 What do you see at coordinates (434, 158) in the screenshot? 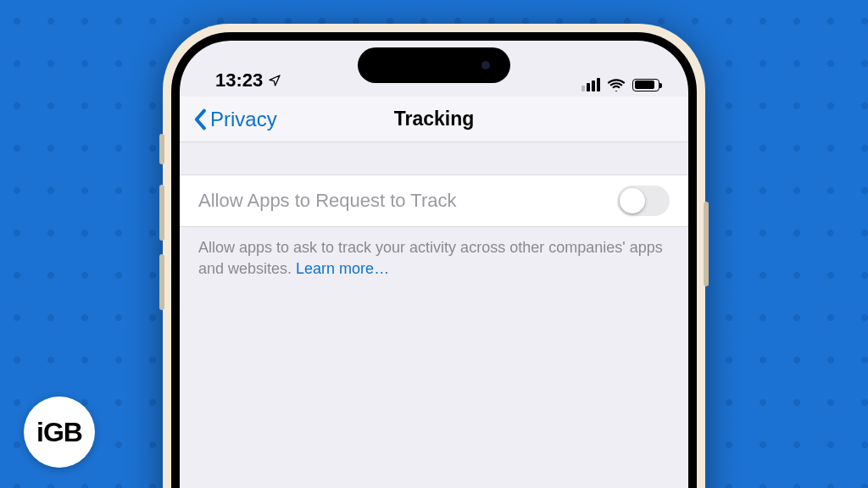
I see `section-spacer` at bounding box center [434, 158].